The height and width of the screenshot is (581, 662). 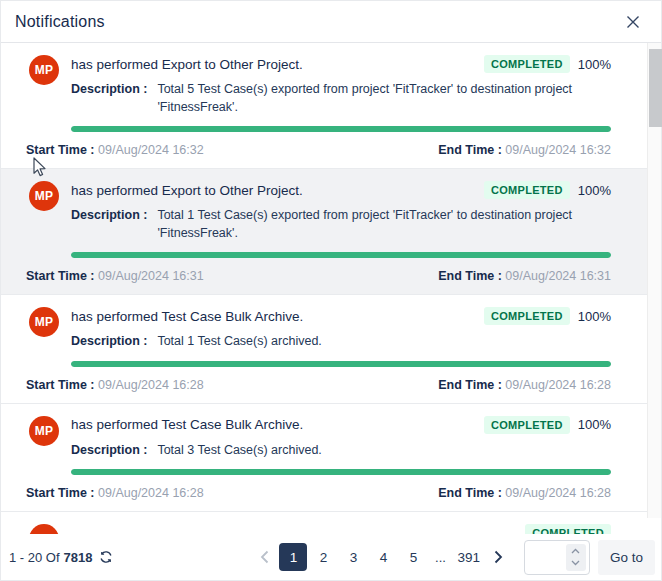 I want to click on notification-item-partial: MP COMPLETED, so click(x=324, y=522).